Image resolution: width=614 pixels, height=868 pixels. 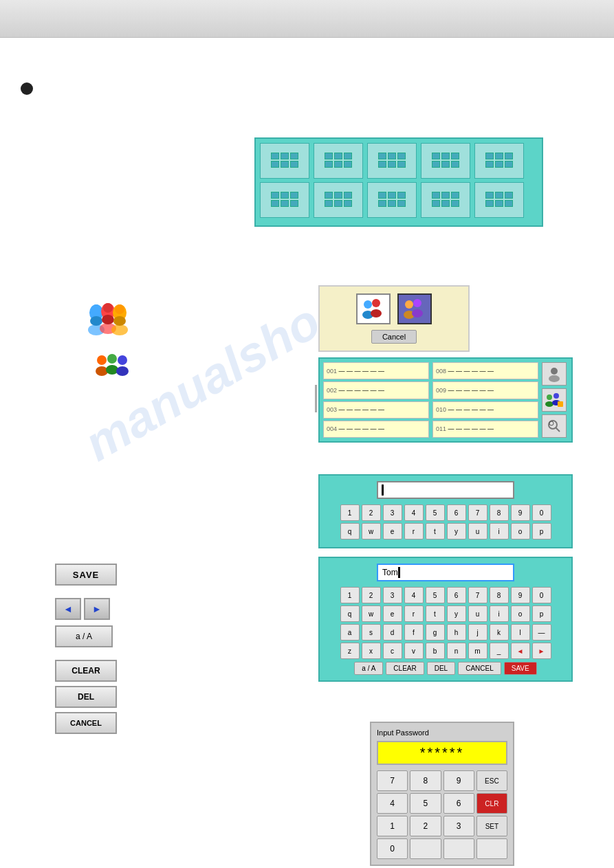 What do you see at coordinates (520, 531) in the screenshot?
I see `key-o: o` at bounding box center [520, 531].